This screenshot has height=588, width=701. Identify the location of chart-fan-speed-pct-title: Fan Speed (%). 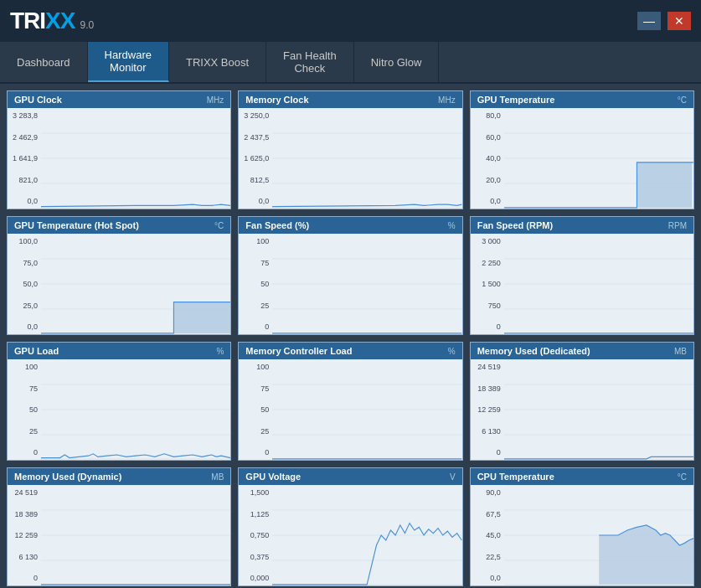
(277, 225).